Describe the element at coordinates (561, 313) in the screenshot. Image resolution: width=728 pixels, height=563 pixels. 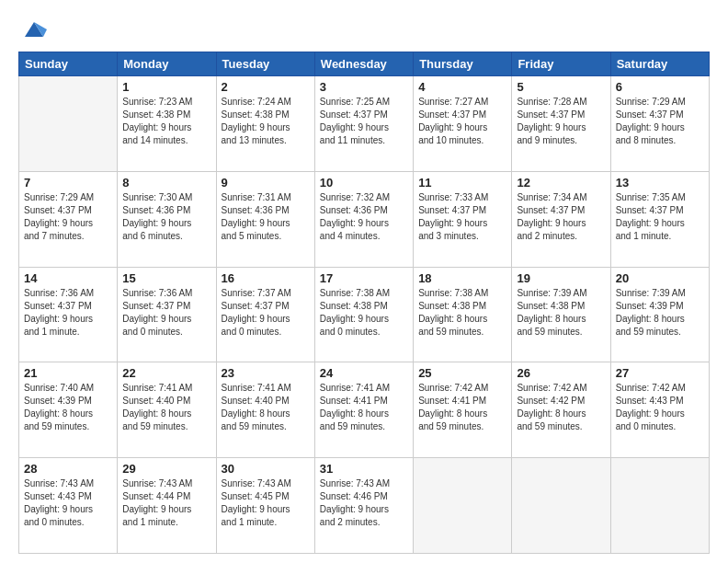
I see `day-info: Sunrise: 7:39 AM Sunset: 4:38 PM Dayligh…` at that location.